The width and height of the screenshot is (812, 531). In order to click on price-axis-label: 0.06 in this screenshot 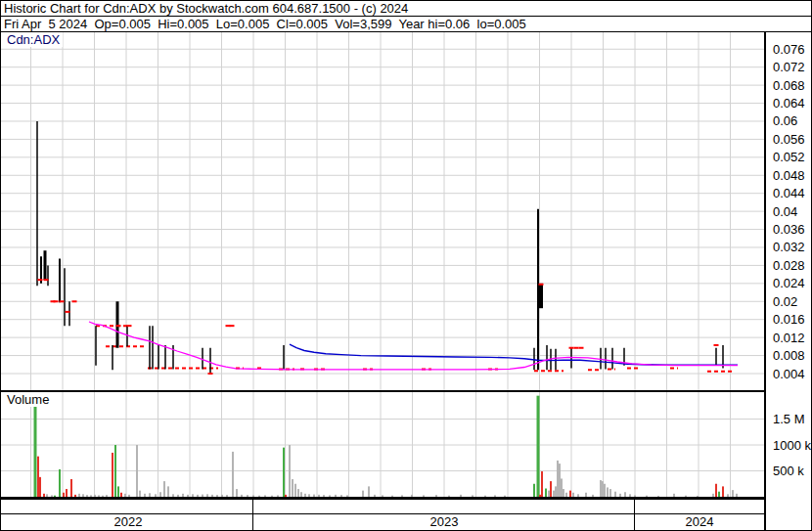, I will do `click(785, 121)`.